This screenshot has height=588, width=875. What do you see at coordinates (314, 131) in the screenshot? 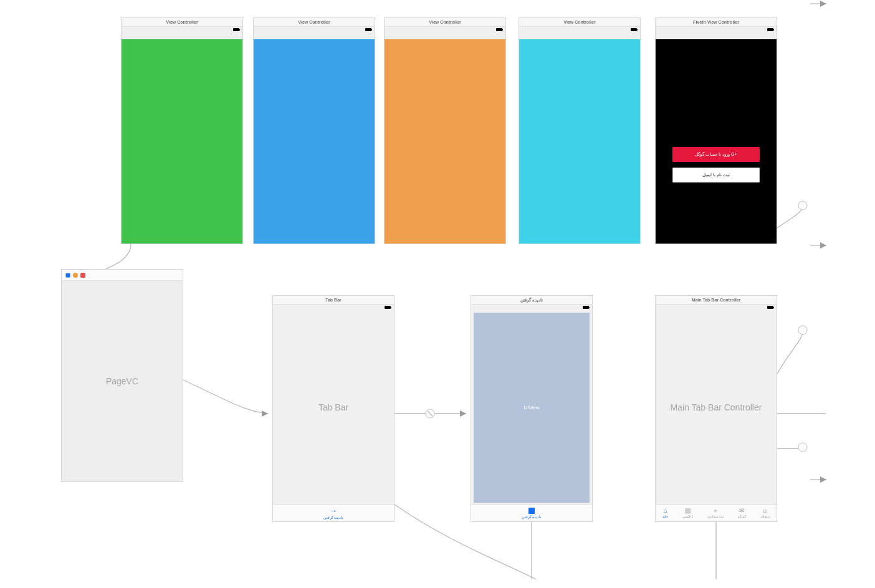
I see `view-controller-scene-2: View Controller` at bounding box center [314, 131].